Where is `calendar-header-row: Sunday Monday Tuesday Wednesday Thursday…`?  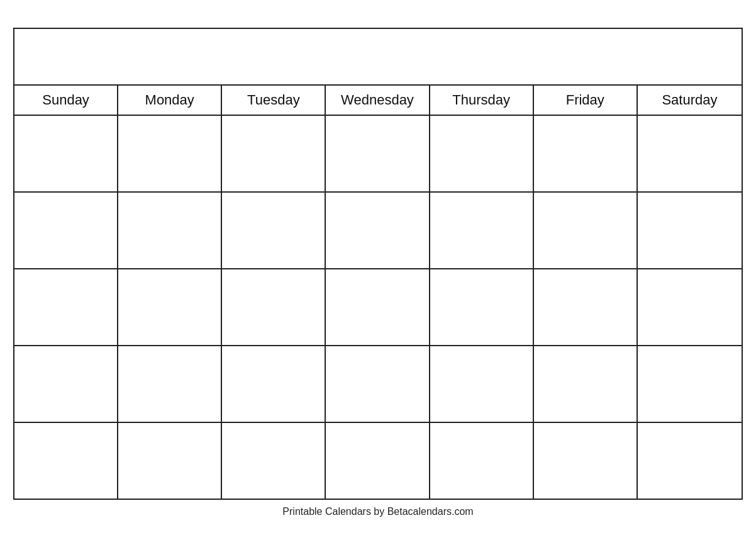
calendar-header-row: Sunday Monday Tuesday Wednesday Thursday… is located at coordinates (378, 101).